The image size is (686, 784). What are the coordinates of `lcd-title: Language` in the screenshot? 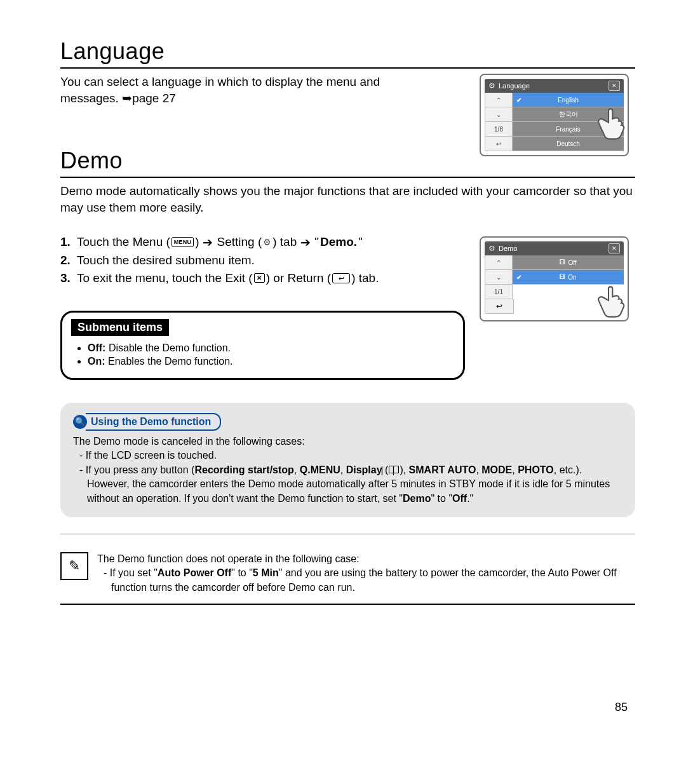 It's located at (514, 86).